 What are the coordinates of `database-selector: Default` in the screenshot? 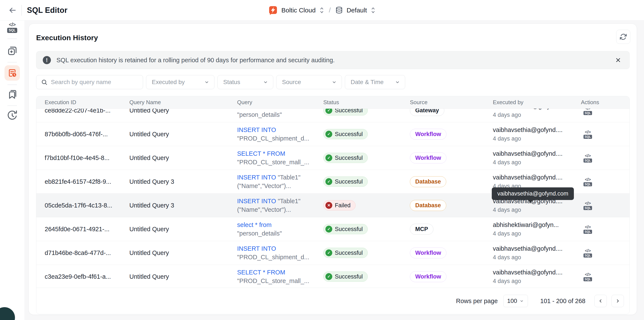 It's located at (356, 10).